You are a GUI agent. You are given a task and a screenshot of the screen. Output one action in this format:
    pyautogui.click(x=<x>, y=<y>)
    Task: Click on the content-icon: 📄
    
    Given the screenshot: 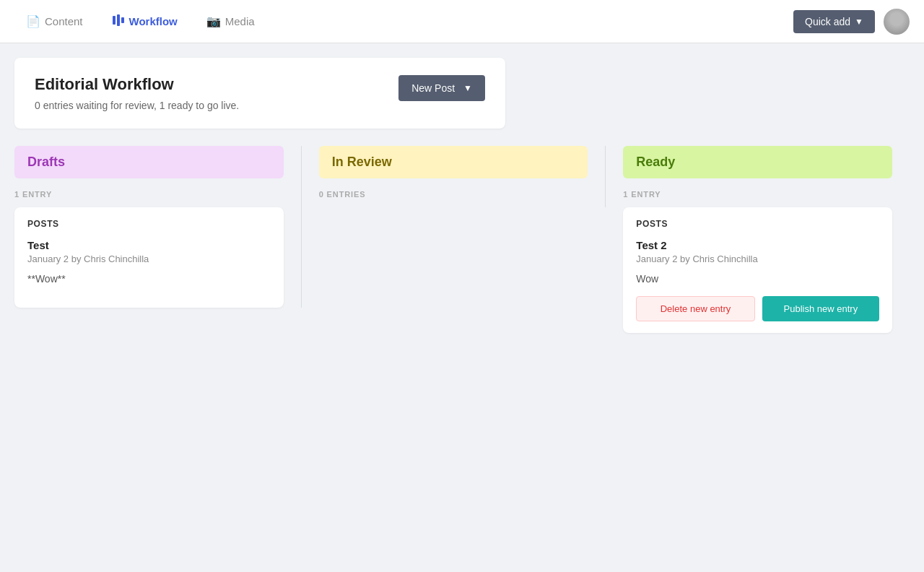 What is the action you would take?
    pyautogui.click(x=33, y=22)
    